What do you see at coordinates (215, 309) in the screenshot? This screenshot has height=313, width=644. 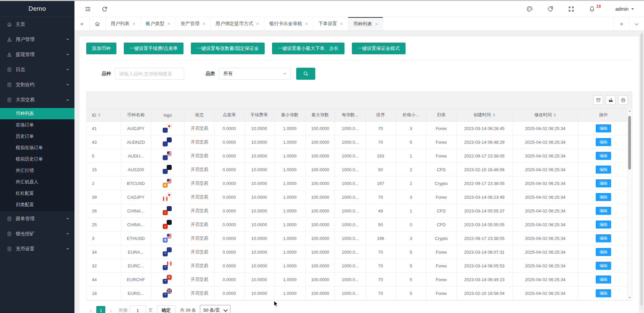 I see `page-size-select: 50 条/页` at bounding box center [215, 309].